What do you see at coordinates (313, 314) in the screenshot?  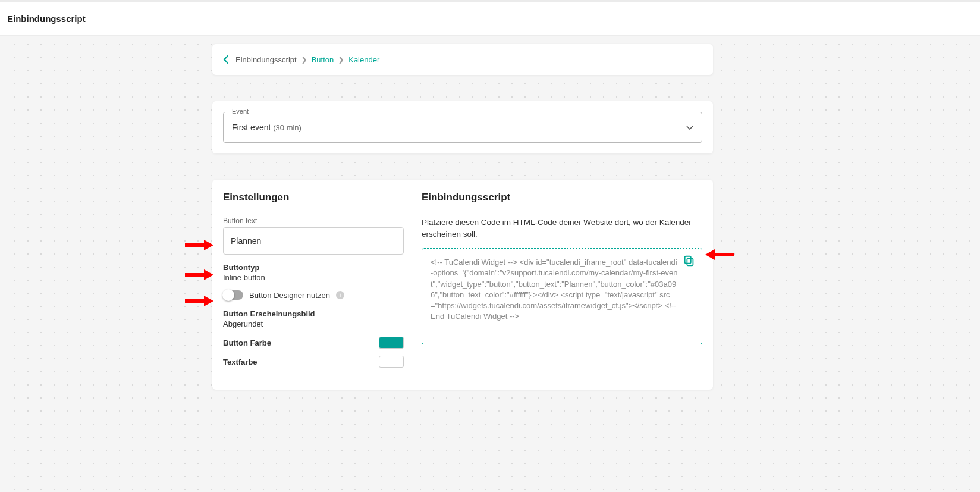 I see `appearance-label: Button Erscheinungsbild` at bounding box center [313, 314].